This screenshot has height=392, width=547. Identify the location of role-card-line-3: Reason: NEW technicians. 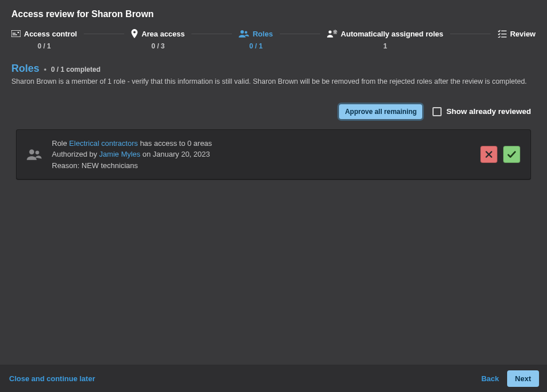
(261, 166).